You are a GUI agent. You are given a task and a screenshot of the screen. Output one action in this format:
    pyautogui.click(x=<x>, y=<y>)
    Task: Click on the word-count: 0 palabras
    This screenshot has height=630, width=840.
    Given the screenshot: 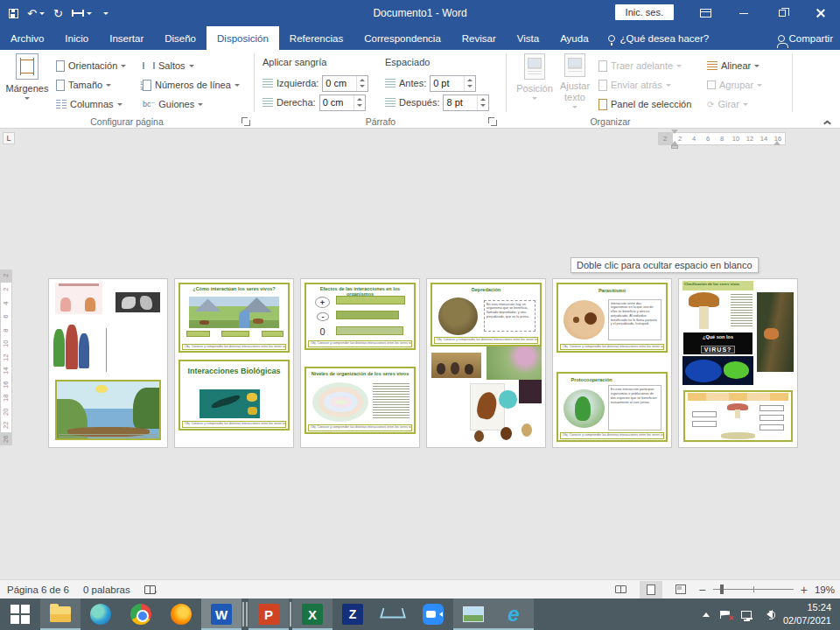 What is the action you would take?
    pyautogui.click(x=107, y=590)
    